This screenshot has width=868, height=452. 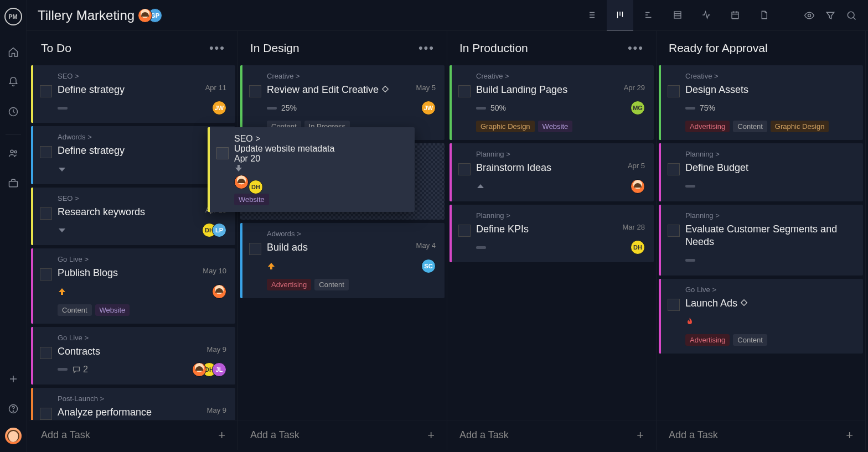 What do you see at coordinates (761, 103) in the screenshot?
I see `task-card: Creative >Design Assets75%AdvertisingCon…` at bounding box center [761, 103].